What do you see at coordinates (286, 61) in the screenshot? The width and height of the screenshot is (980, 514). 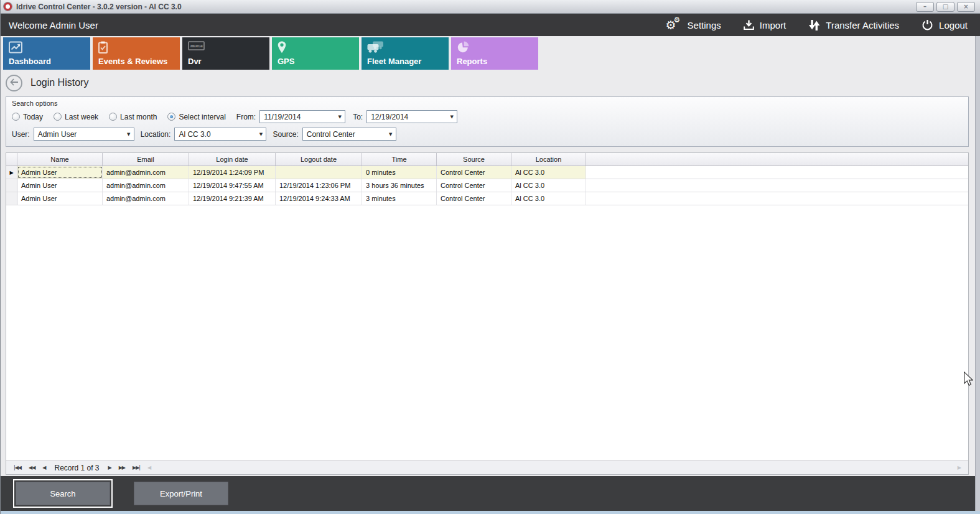 I see `tile-label: GPS` at bounding box center [286, 61].